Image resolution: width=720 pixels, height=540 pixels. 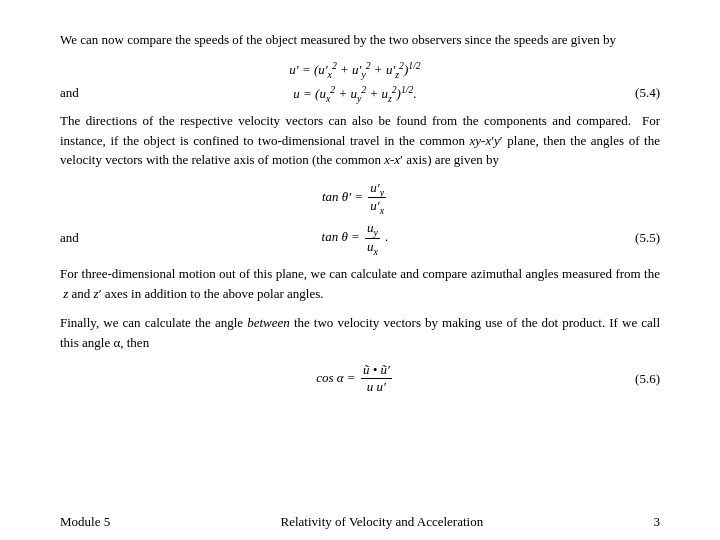 What do you see at coordinates (360, 198) in the screenshot?
I see `eq55-top-row: tan θ′ = u′y u′x` at bounding box center [360, 198].